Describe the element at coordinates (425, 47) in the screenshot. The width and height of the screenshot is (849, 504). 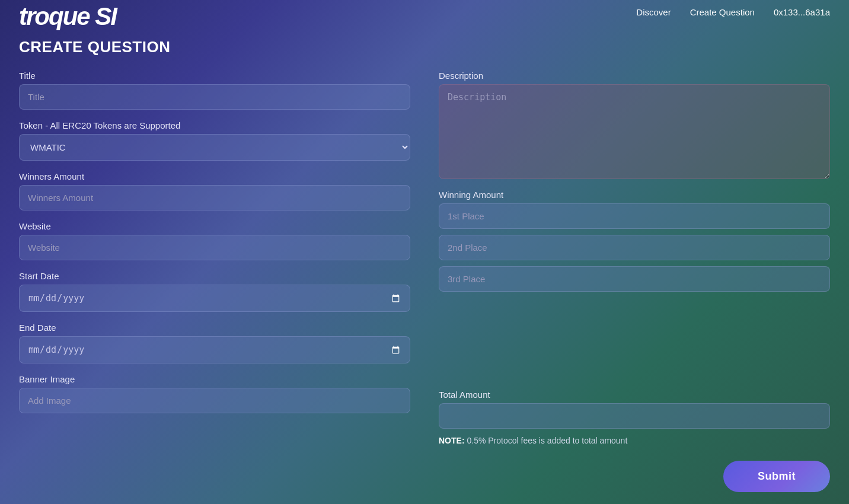
I see `page-title: CREATE QUESTION` at that location.